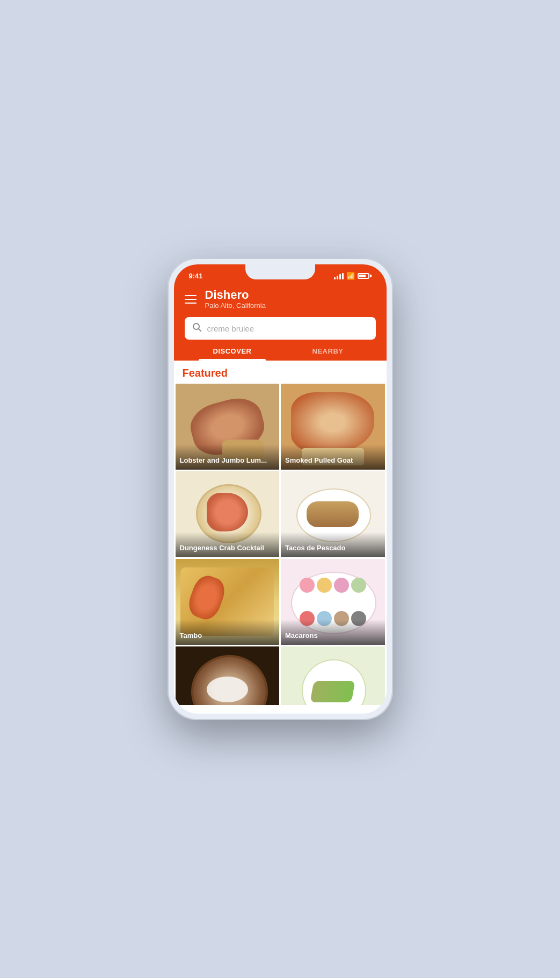 This screenshot has width=560, height=978. Describe the element at coordinates (351, 276) in the screenshot. I see `wifi-icon: 📶` at that location.